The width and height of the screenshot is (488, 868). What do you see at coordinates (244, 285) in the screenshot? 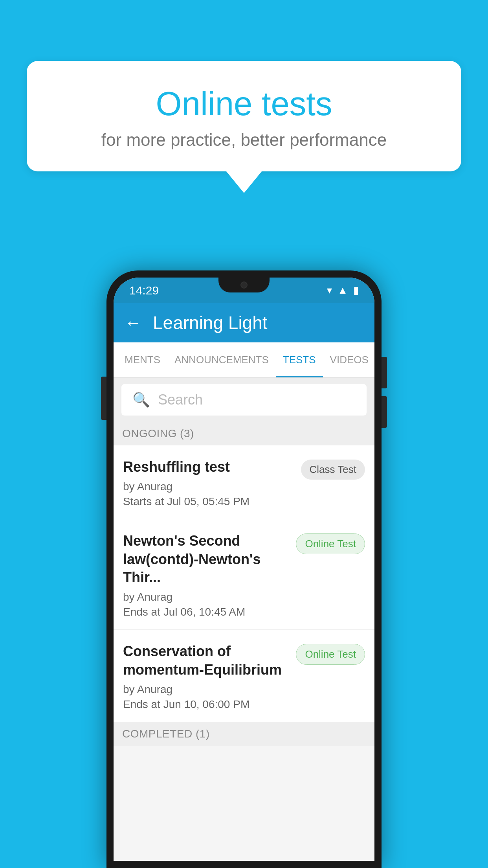
I see `notch` at bounding box center [244, 285].